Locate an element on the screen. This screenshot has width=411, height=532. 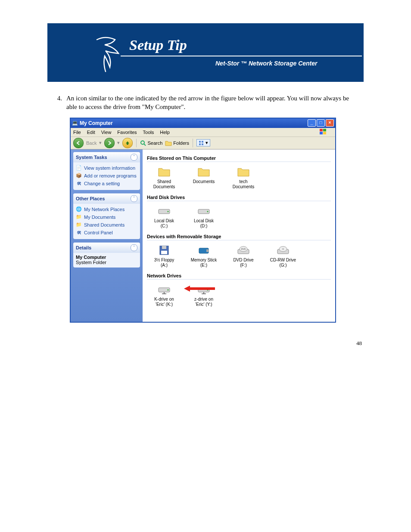
icon-memory-stick: Memory Stick (E:) is located at coordinates (204, 256).